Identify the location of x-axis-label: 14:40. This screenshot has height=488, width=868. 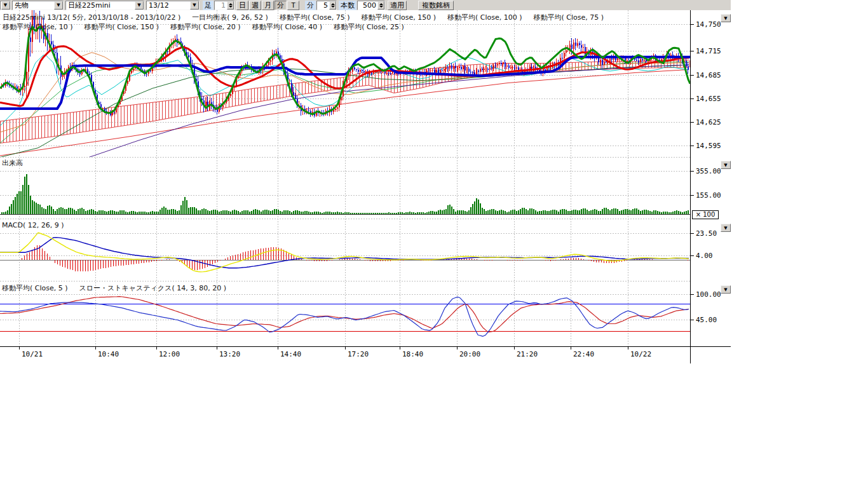
(291, 355).